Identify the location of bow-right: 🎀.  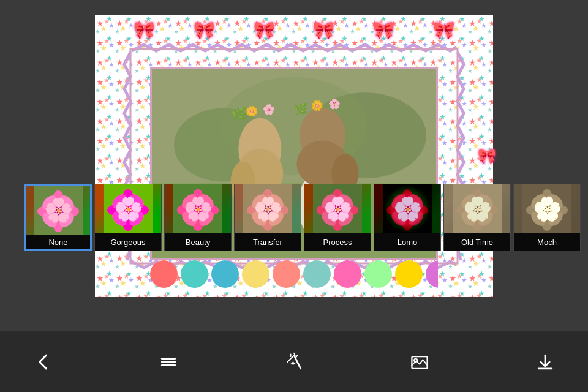
(487, 156).